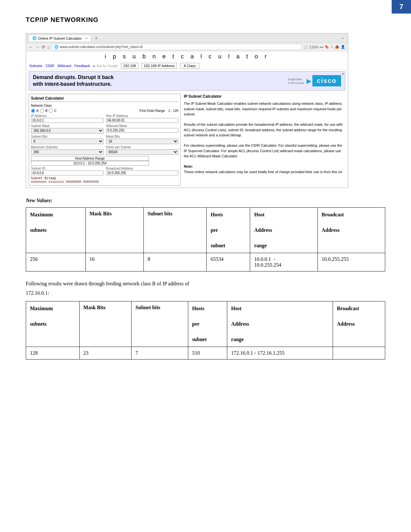 Image resolution: width=411 pixels, height=532 pixels. What do you see at coordinates (50, 66) in the screenshot?
I see `cidr-link: CIDR` at bounding box center [50, 66].